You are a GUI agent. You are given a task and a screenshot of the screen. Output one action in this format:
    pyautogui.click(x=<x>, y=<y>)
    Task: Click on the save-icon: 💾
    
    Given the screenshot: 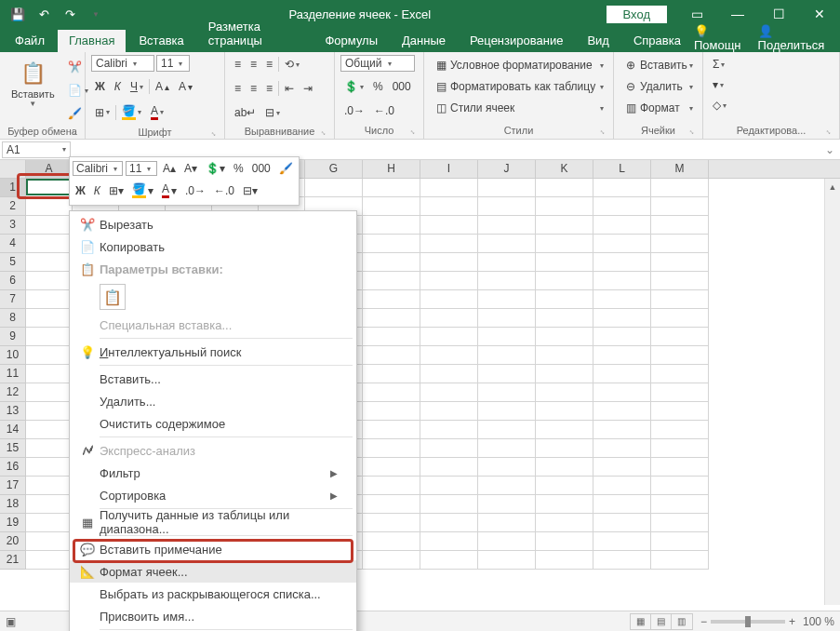 What is the action you would take?
    pyautogui.click(x=18, y=14)
    